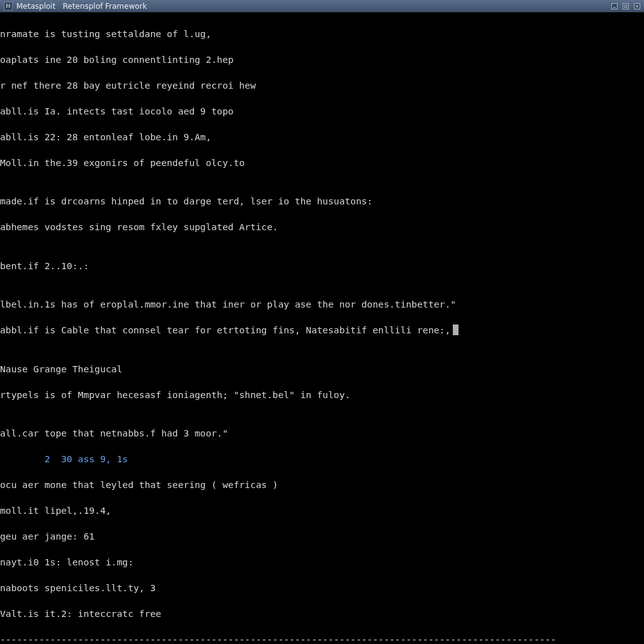  I want to click on terminal-line: abll.is 22: 28 entonleaf lobe.in 9.Am,, so click(322, 137).